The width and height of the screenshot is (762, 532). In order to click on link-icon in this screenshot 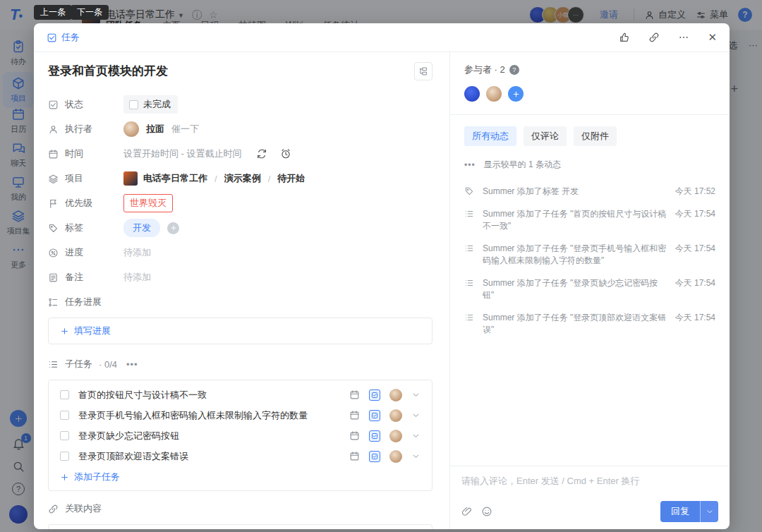, I will do `click(654, 37)`.